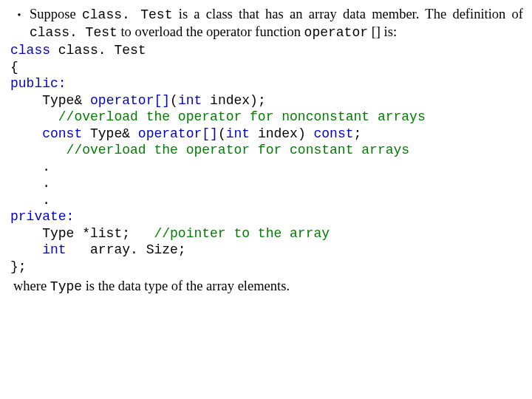 The height and width of the screenshot is (399, 532). Describe the element at coordinates (38, 83) in the screenshot. I see `kw-public: public:` at that location.